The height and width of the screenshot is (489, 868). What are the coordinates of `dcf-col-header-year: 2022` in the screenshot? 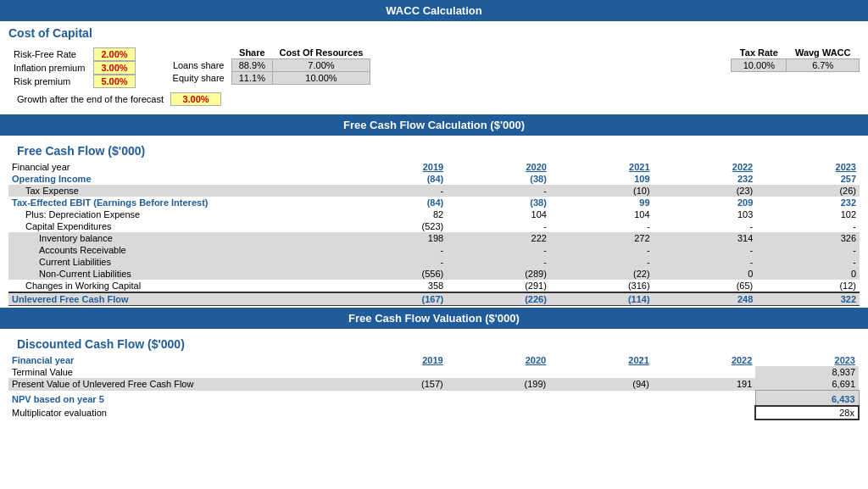 It's located at (704, 360).